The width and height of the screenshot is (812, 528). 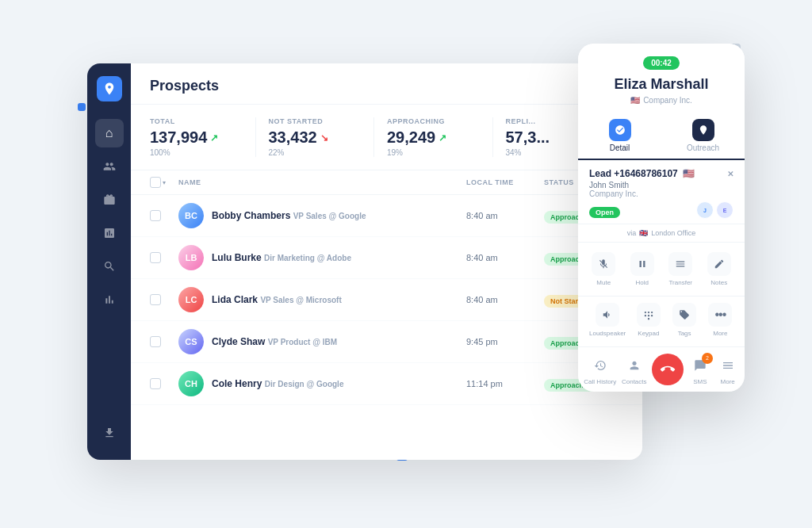 I want to click on phone-lead-section: Lead +16468786107 🇺🇸 ✕ John Smith Compan…, so click(x=661, y=192).